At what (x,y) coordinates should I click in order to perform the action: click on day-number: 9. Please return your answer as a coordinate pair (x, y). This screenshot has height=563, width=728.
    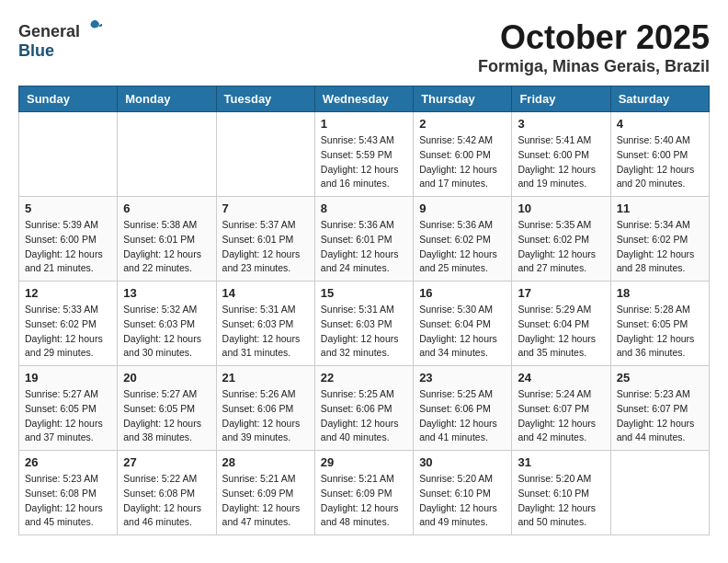
    Looking at the image, I should click on (462, 208).